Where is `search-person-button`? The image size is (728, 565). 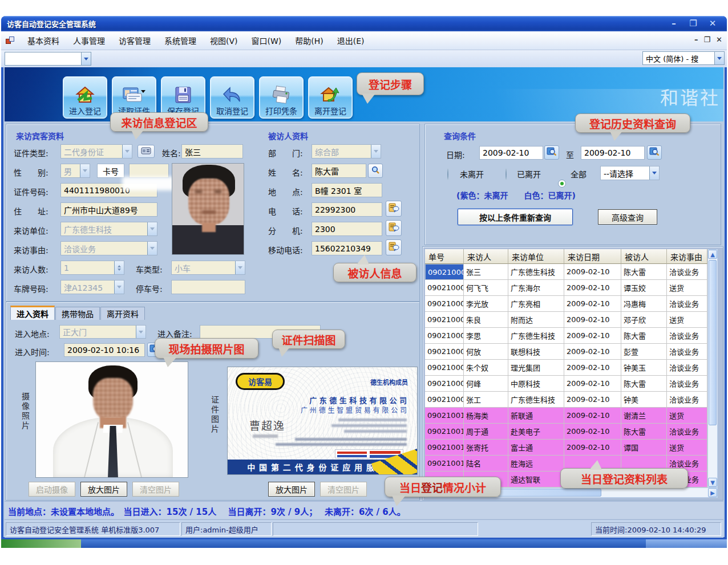
search-person-button is located at coordinates (375, 171).